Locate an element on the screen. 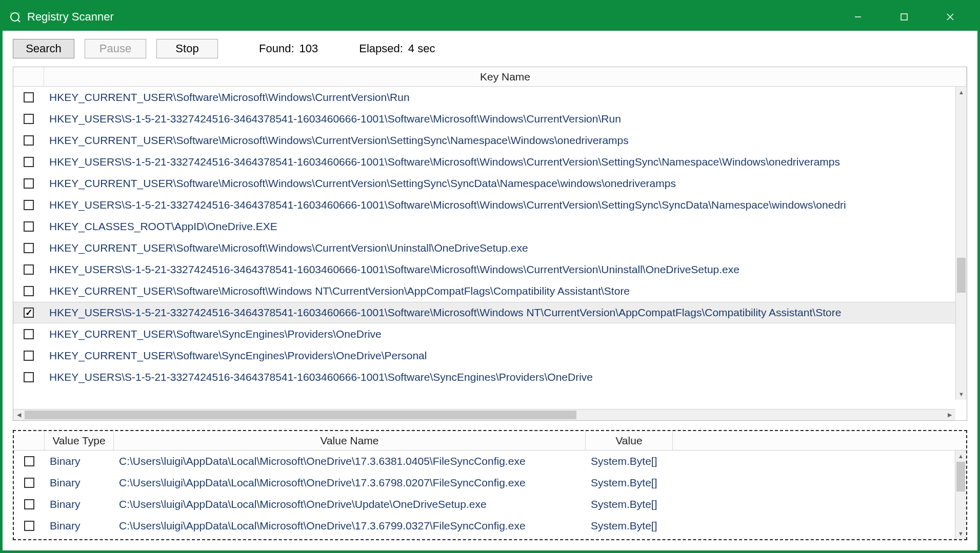  titlebar: Registry Scanner is located at coordinates (490, 16).